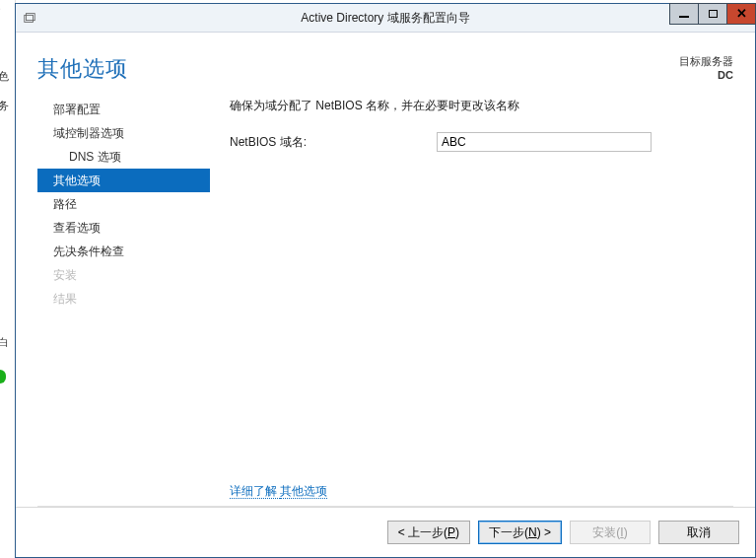 The width and height of the screenshot is (756, 558). What do you see at coordinates (278, 491) in the screenshot?
I see `learn-more: 详细了解 其他选项` at bounding box center [278, 491].